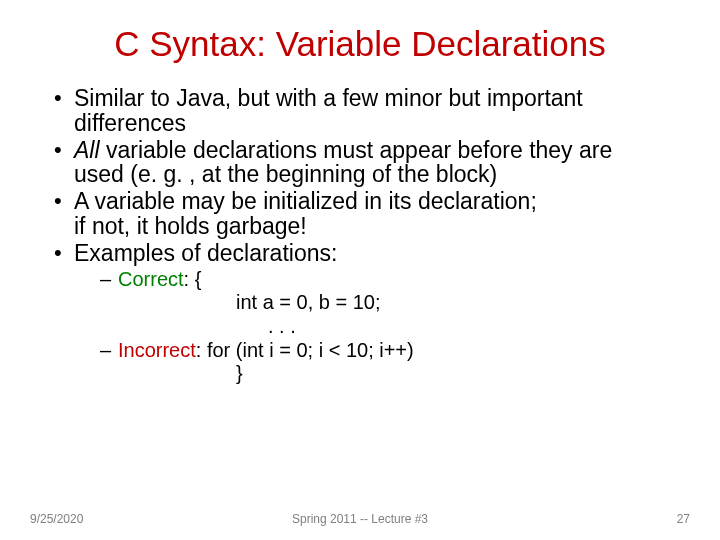 This screenshot has height=540, width=720. What do you see at coordinates (87, 150) in the screenshot?
I see `bullet-text-italic: All` at bounding box center [87, 150].